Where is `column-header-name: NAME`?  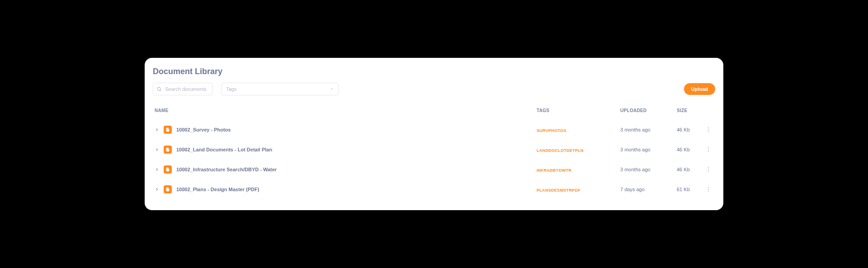 column-header-name: NAME is located at coordinates (345, 110).